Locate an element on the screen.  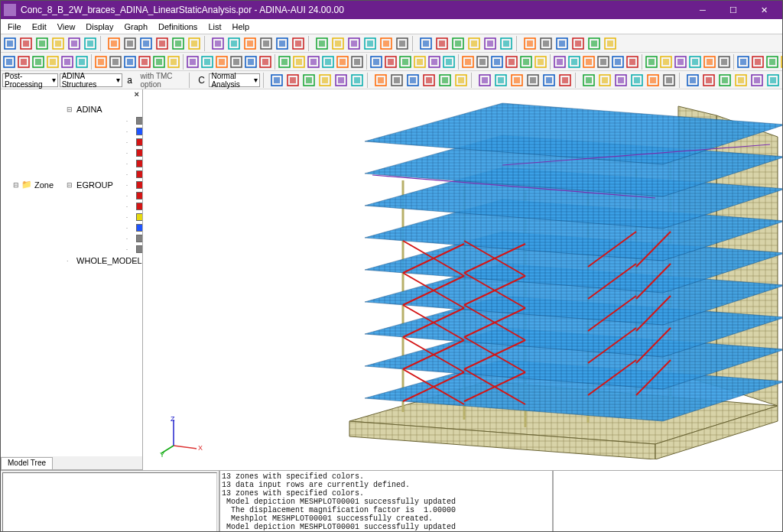
a2-icon is located at coordinates (666, 62).